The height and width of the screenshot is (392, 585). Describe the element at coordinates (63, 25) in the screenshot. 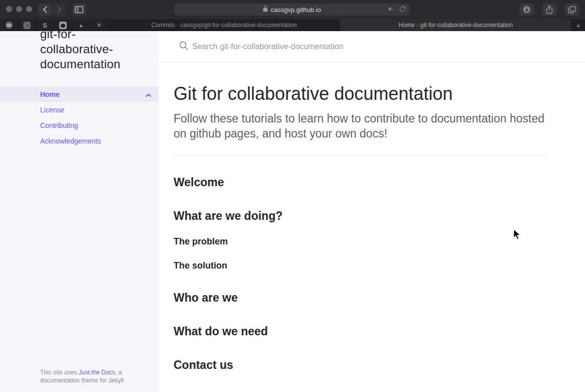

I see `pinned-tab-github` at that location.